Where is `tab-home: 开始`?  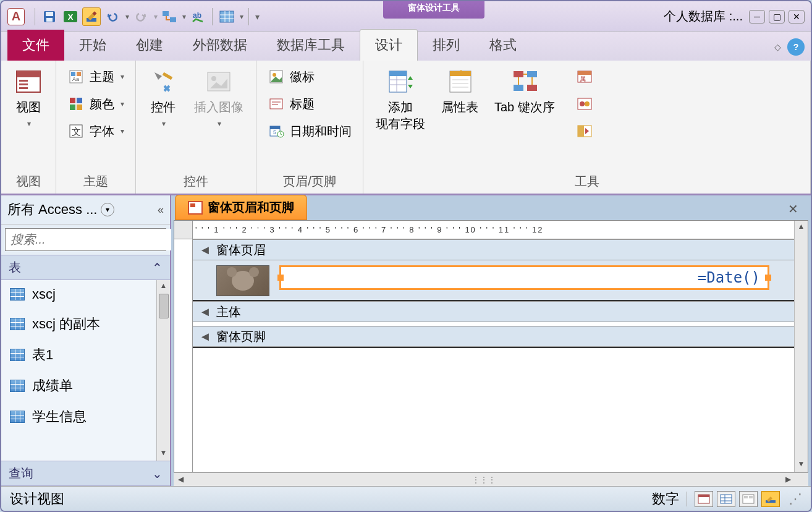
tab-home: 开始 is located at coordinates (93, 45).